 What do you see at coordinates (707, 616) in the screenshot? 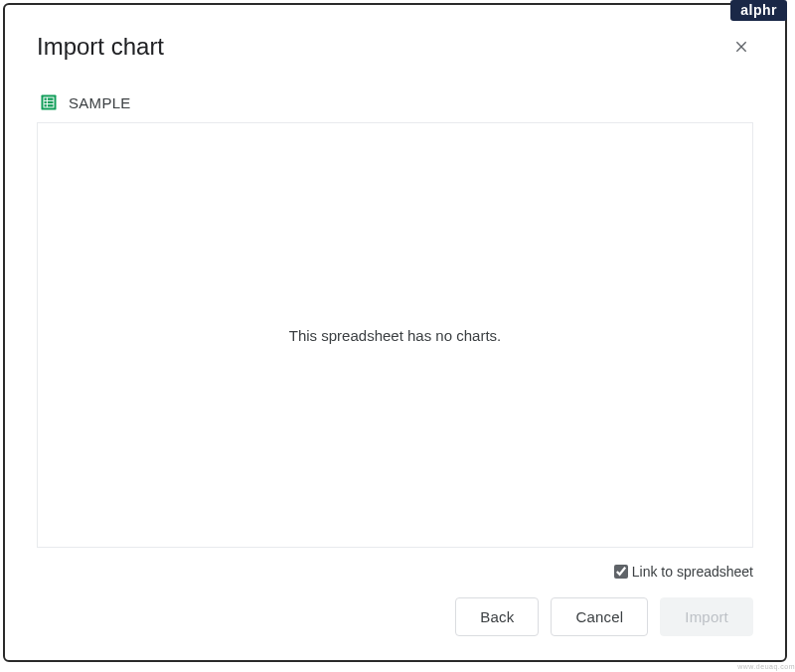
I see `import-button: Import` at bounding box center [707, 616].